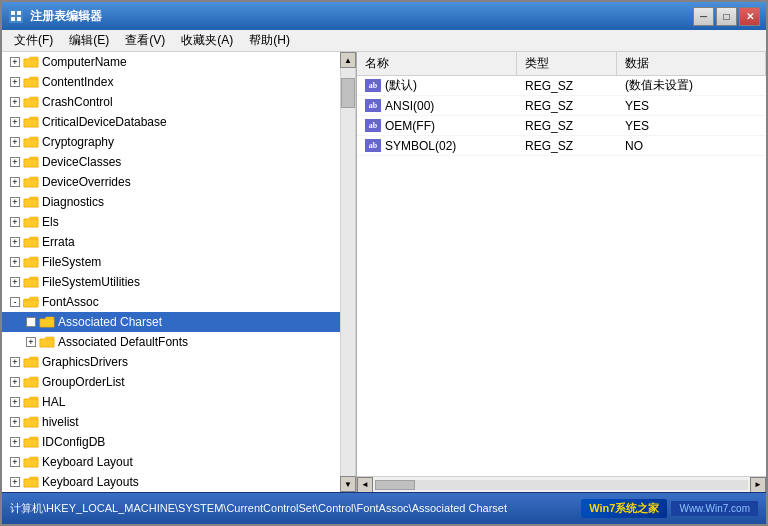 This screenshot has width=768, height=526. What do you see at coordinates (437, 64) in the screenshot?
I see `col-name: 名称` at bounding box center [437, 64].